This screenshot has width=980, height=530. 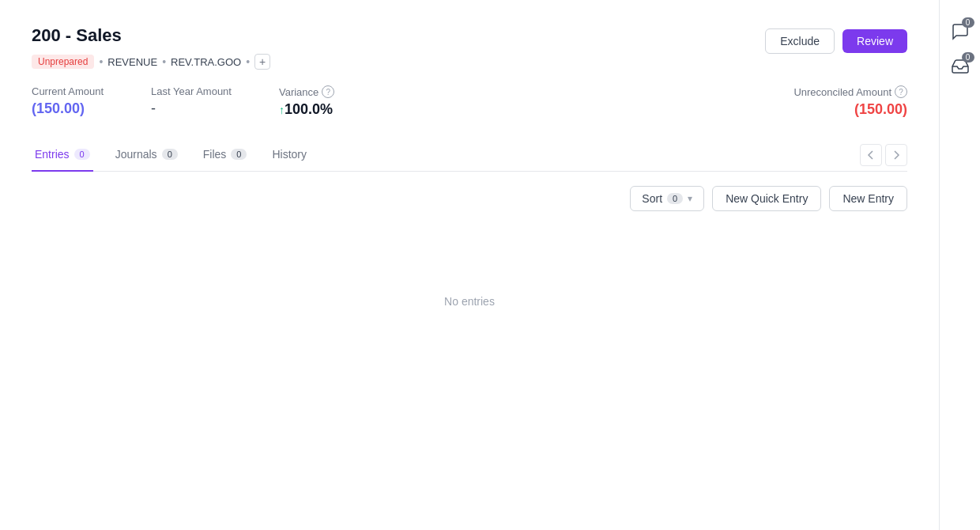 What do you see at coordinates (968, 22) in the screenshot?
I see `chat-badge: 0` at bounding box center [968, 22].